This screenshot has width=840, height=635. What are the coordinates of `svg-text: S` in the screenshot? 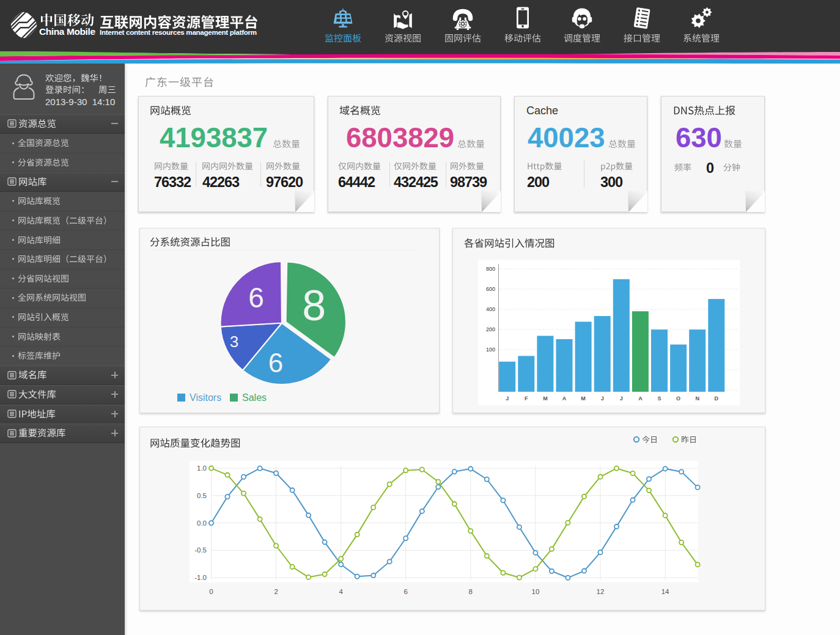 It's located at (659, 398).